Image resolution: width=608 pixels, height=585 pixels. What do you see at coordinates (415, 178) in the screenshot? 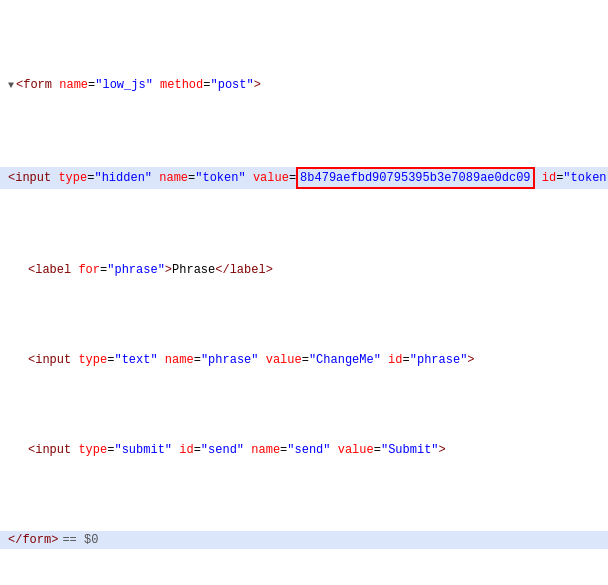
I see `token-value: 8b479aefbd90795395b3e7089ae0dc09` at bounding box center [415, 178].